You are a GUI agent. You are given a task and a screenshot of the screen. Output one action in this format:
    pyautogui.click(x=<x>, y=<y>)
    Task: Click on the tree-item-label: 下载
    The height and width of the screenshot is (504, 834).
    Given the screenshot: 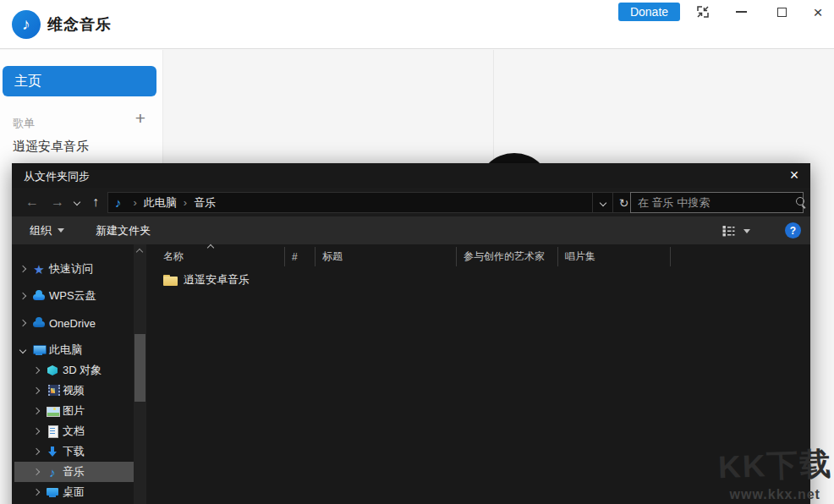 What is the action you would take?
    pyautogui.click(x=74, y=452)
    